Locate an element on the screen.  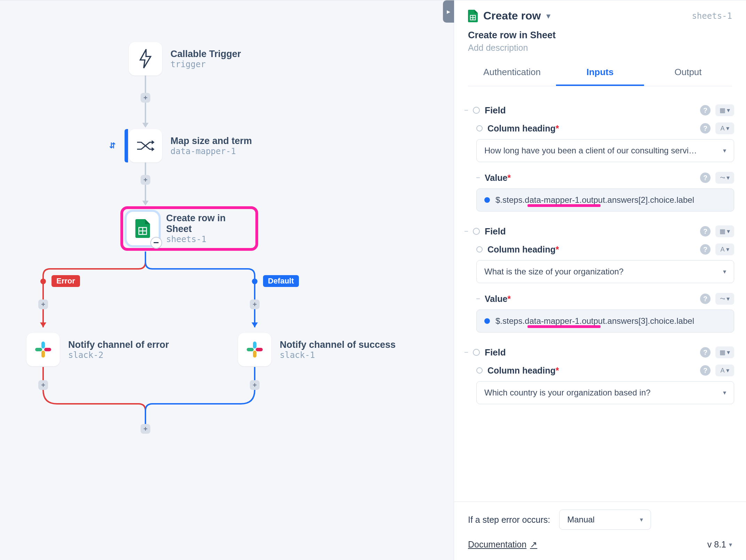
documentation-link: Documentation ↗ is located at coordinates (502, 545).